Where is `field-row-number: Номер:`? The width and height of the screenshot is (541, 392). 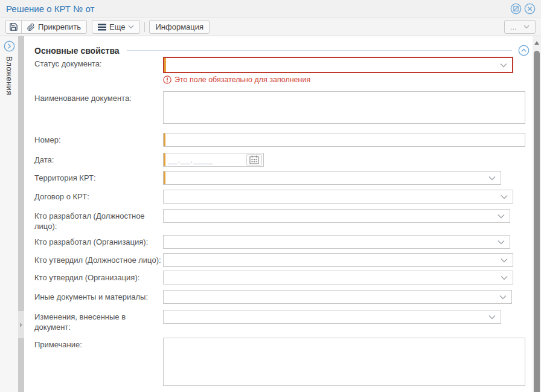 field-row-number: Номер: is located at coordinates (284, 140).